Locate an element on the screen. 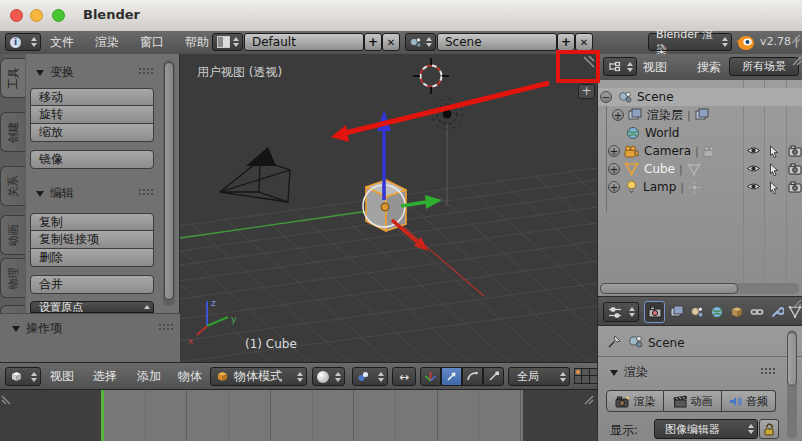 The width and height of the screenshot is (802, 441). camera-object is located at coordinates (255, 174).